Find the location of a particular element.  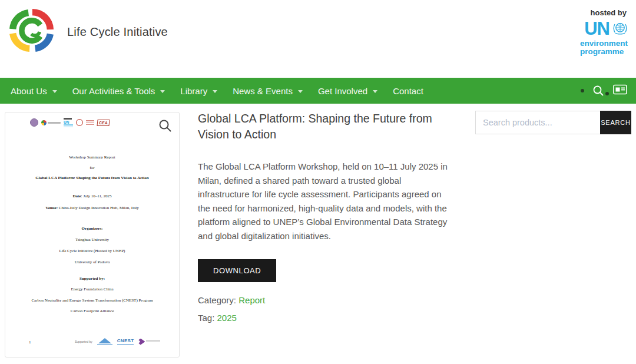

nav-label: Contact is located at coordinates (408, 91).